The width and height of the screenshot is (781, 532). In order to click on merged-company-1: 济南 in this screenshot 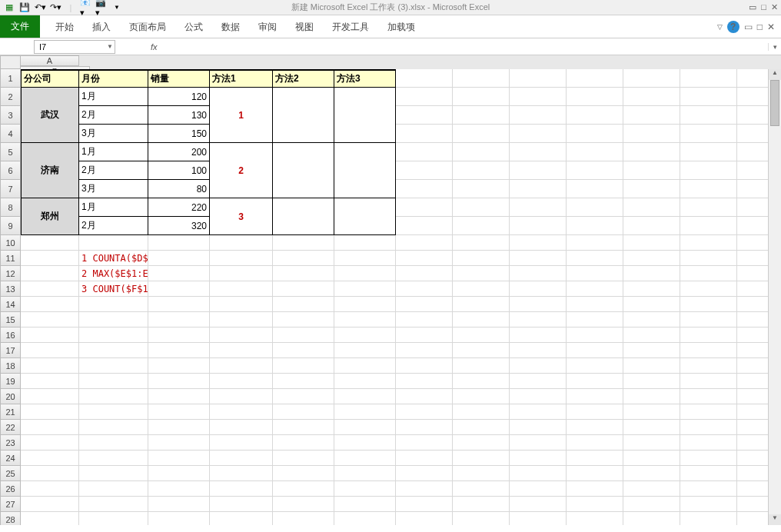, I will do `click(50, 171)`.